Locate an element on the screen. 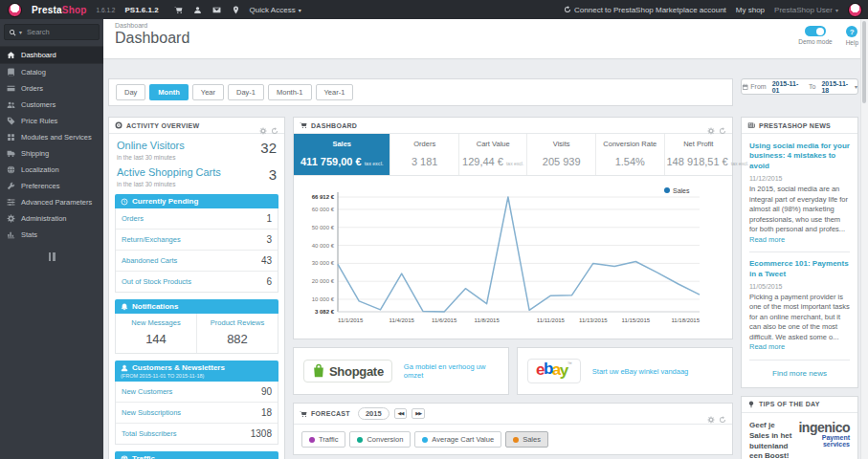  scrollbar is located at coordinates (864, 239).